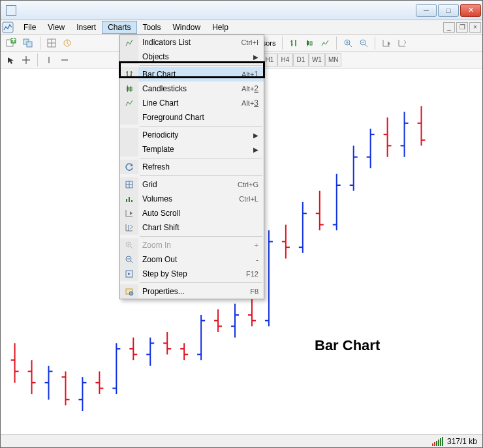  What do you see at coordinates (129, 228) in the screenshot?
I see `chartshift-icon` at bounding box center [129, 228].